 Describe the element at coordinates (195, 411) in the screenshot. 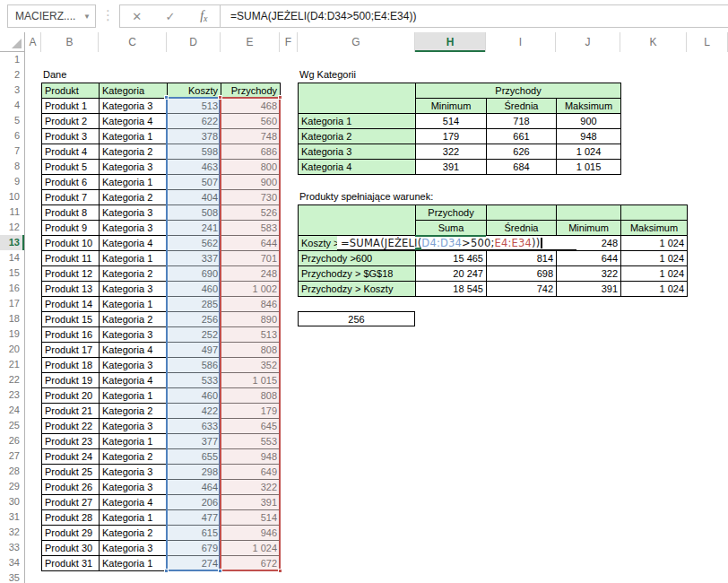

I see `cell-d24: 422` at that location.